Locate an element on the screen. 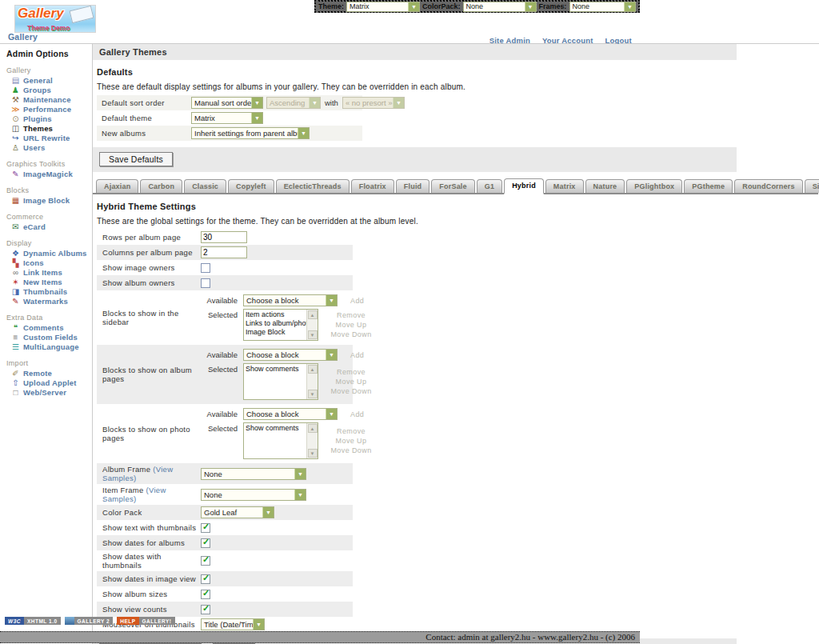 The height and width of the screenshot is (644, 819). tab-matrix: Matrix is located at coordinates (565, 186).